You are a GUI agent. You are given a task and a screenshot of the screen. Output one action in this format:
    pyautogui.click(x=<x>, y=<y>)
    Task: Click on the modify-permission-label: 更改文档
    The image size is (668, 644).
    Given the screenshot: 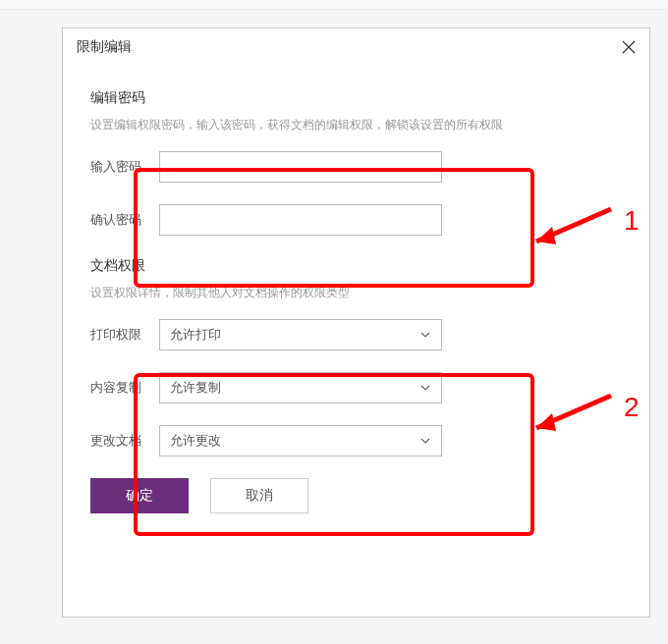 What is the action you would take?
    pyautogui.click(x=125, y=441)
    